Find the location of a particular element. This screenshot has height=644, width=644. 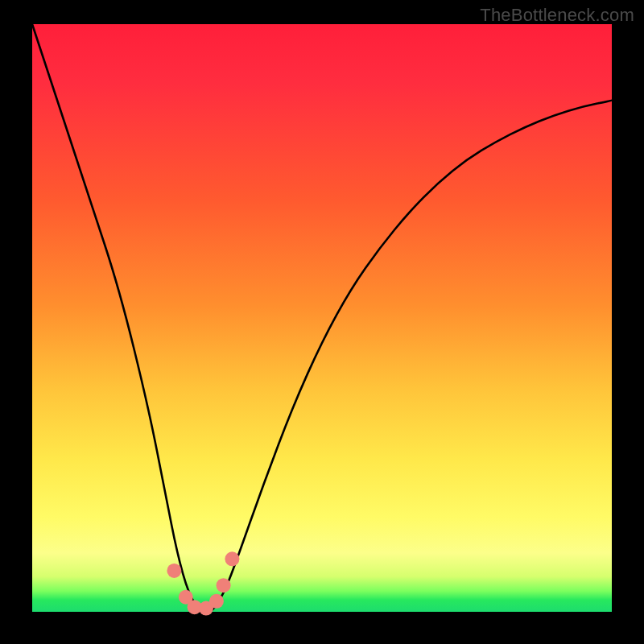

attribution-text: TheBottleneck.com is located at coordinates (557, 15).